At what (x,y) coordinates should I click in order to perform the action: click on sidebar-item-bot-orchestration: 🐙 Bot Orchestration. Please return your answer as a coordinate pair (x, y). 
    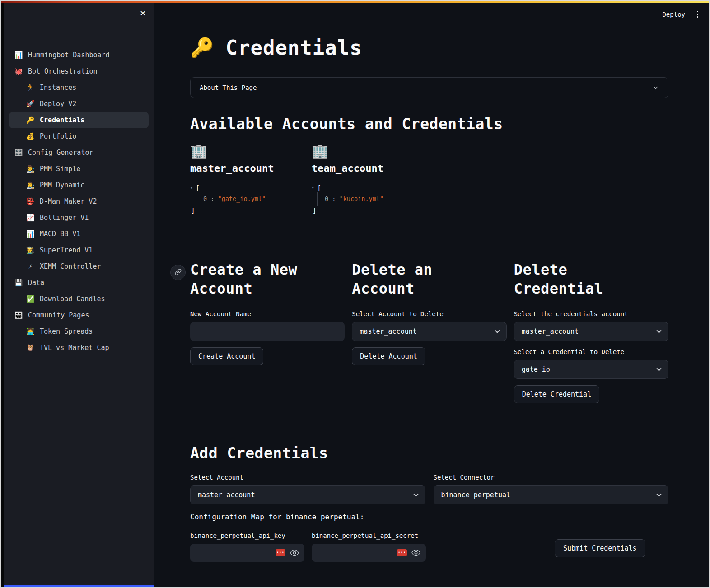
    Looking at the image, I should click on (79, 71).